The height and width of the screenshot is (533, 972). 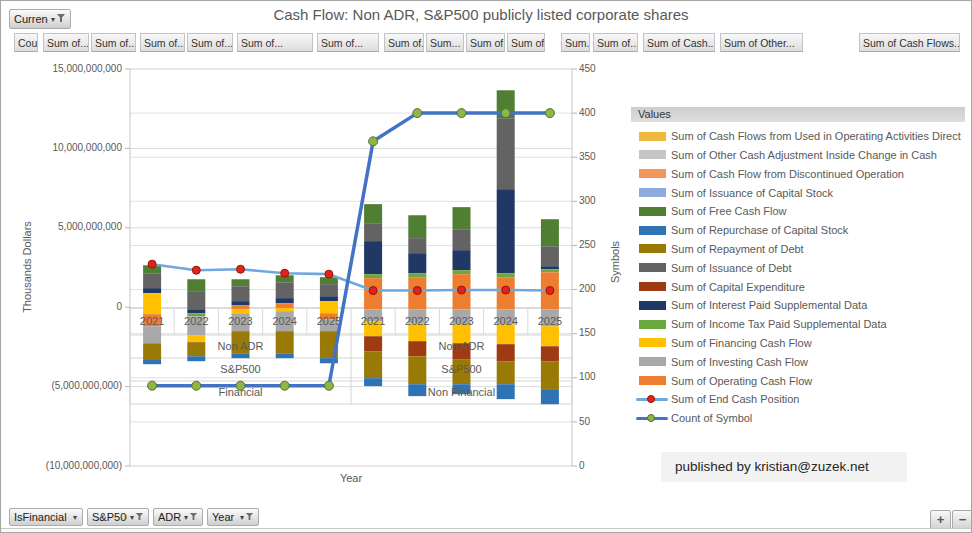 What do you see at coordinates (798, 212) in the screenshot?
I see `legend-item: Sum of Free Cash Flow` at bounding box center [798, 212].